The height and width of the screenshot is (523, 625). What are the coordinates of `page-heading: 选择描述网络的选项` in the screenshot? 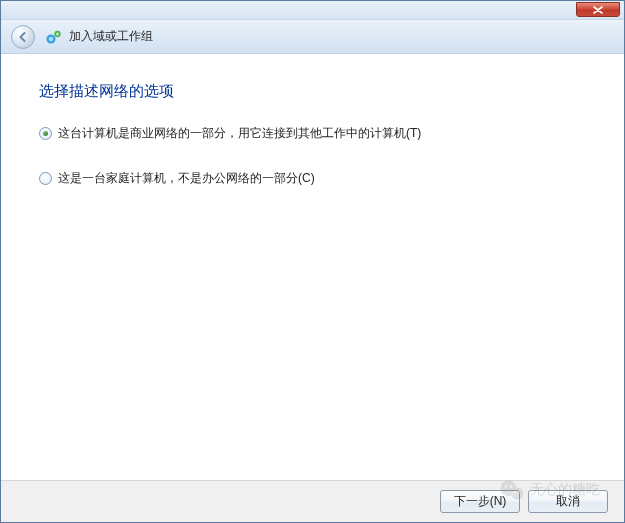 It's located at (312, 92).